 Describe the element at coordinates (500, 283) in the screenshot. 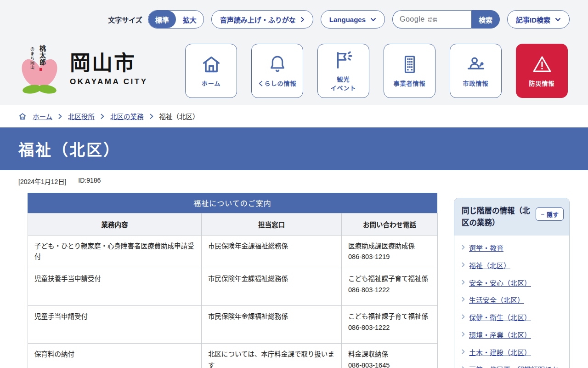

I see `sidebar-link-safety-security-kita: 安全・安心（北区）` at that location.